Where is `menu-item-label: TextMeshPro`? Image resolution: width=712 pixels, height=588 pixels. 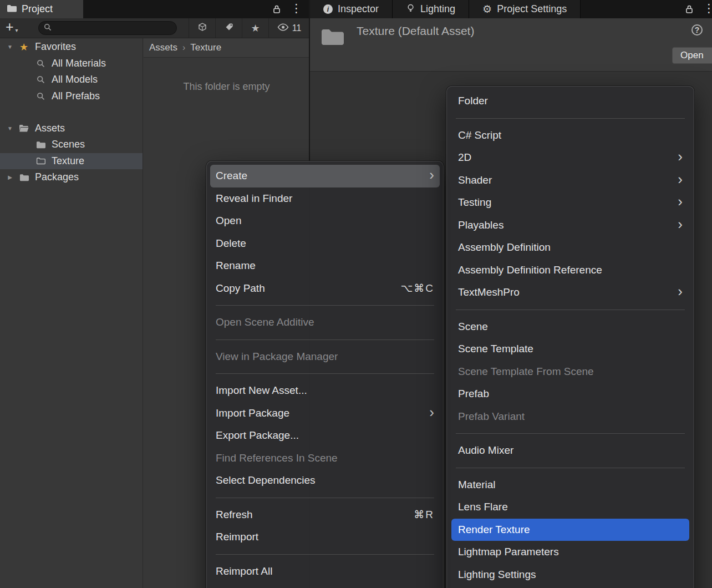
menu-item-label: TextMeshPro is located at coordinates (564, 292).